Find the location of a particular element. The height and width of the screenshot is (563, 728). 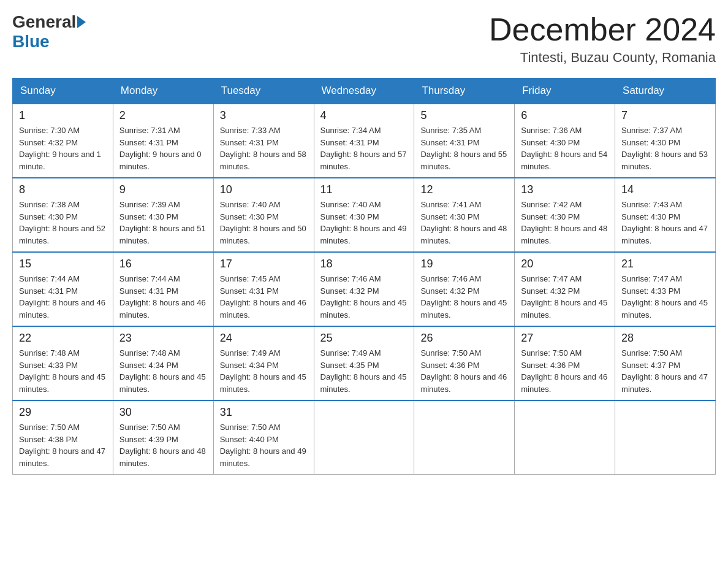

daylight-label: Daylight: 8 hours and 50 minutes. is located at coordinates (264, 234).